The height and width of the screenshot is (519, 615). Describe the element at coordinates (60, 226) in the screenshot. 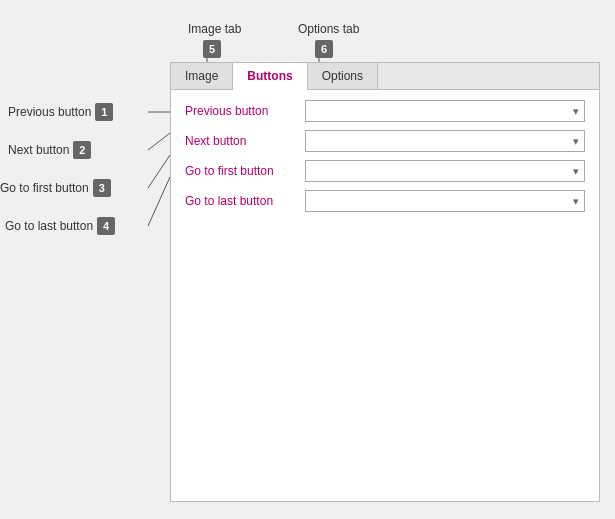

I see `last-button-label: Go to last button 4` at that location.